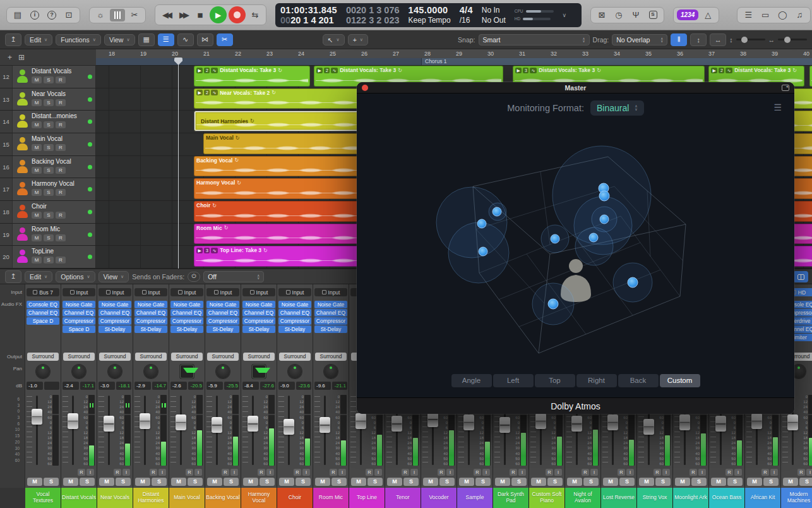 This screenshot has width=812, height=508. What do you see at coordinates (295, 498) in the screenshot?
I see `channel-name-plate: Choir` at bounding box center [295, 498].